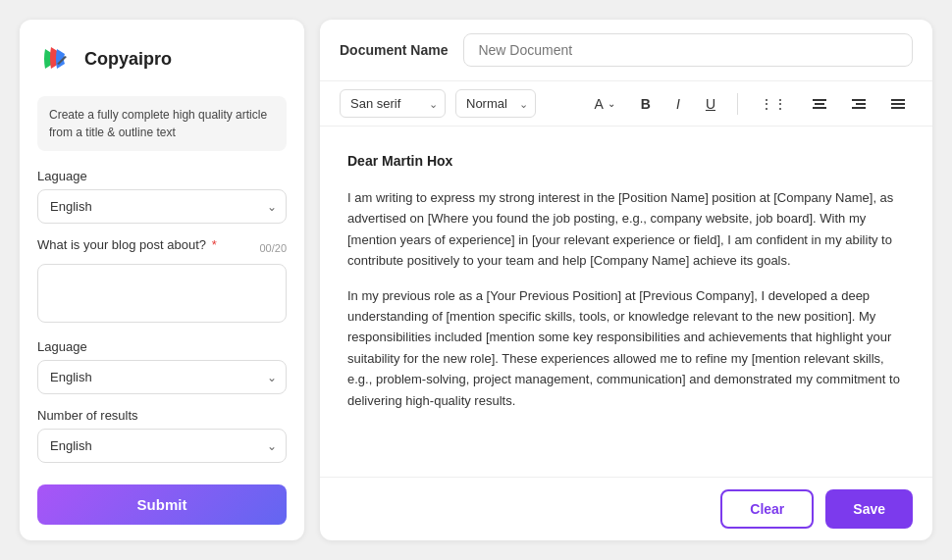  What do you see at coordinates (678, 104) in the screenshot?
I see `italic-icon: I` at bounding box center [678, 104].